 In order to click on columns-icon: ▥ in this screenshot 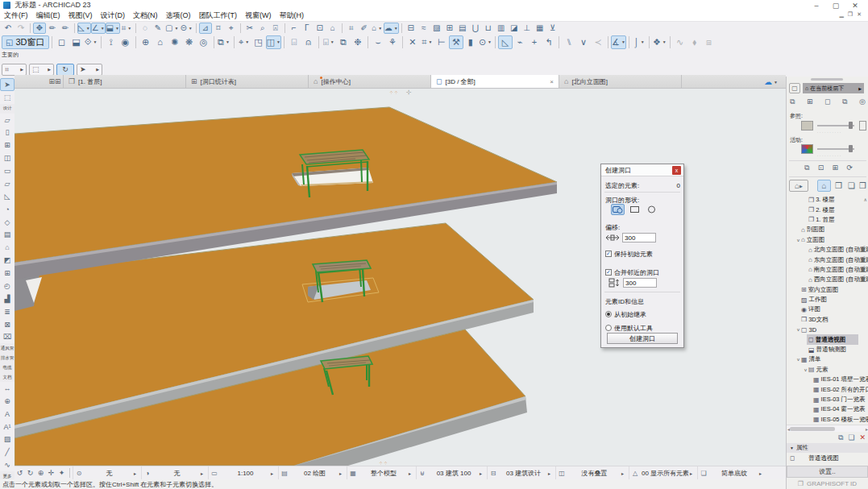, I will do `click(501, 28)`.